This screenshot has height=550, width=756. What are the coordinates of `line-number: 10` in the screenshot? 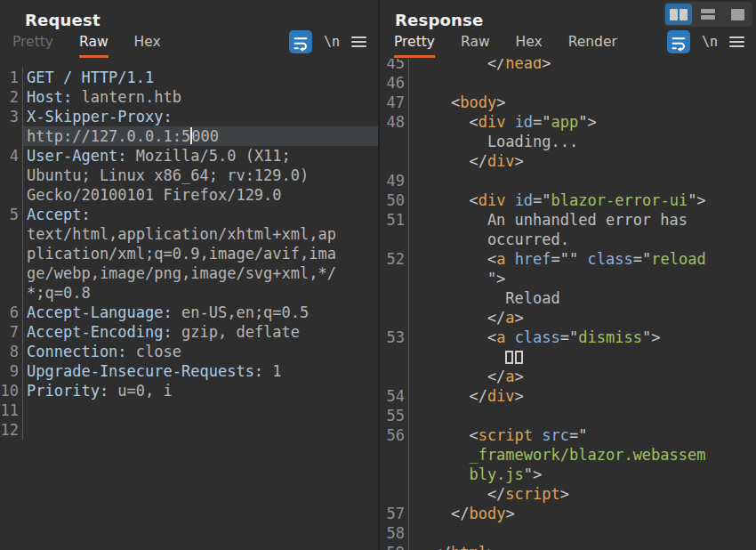 It's located at (12, 391).